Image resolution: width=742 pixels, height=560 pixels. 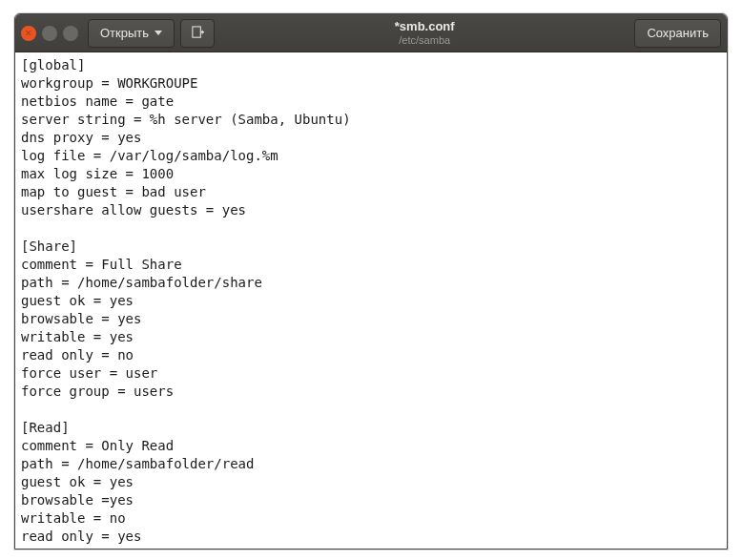 What do you see at coordinates (424, 27) in the screenshot?
I see `filename-label: *smb.conf` at bounding box center [424, 27].